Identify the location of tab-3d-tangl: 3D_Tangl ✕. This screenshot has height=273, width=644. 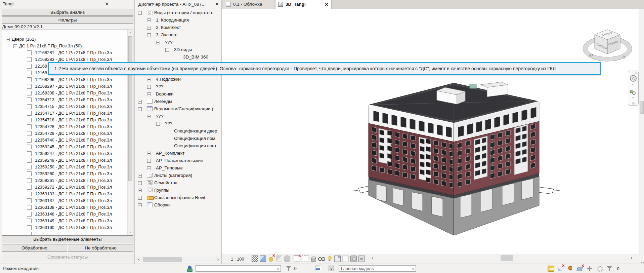
(303, 4).